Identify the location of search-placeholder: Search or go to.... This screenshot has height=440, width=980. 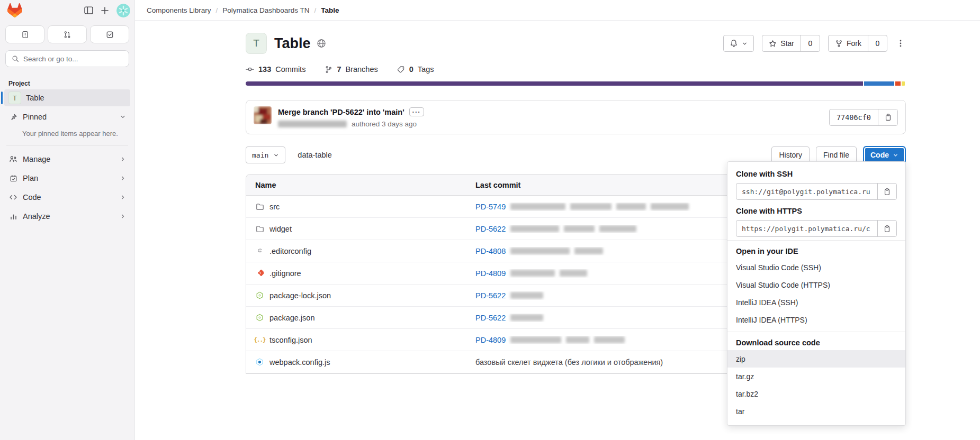
(51, 59).